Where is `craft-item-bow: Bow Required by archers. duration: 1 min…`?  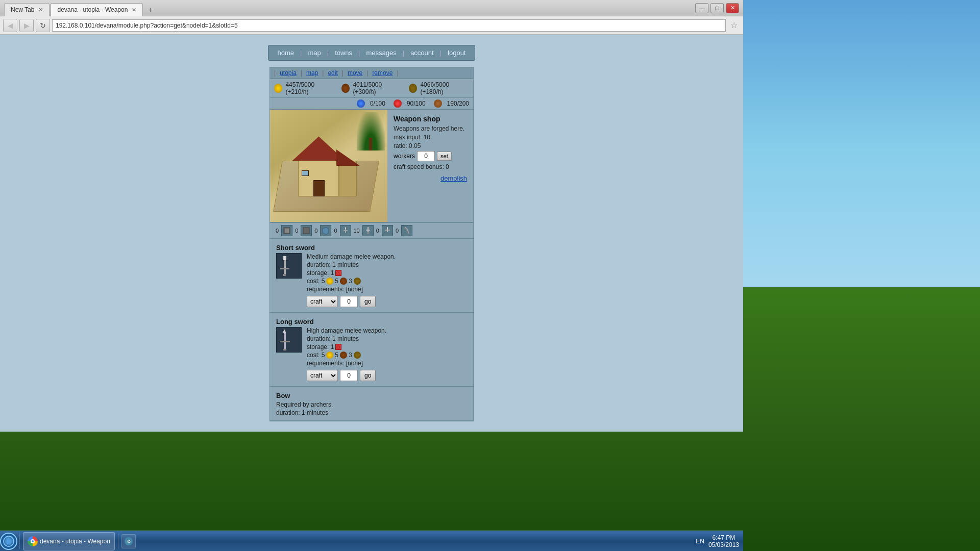
craft-item-bow: Bow Required by archers. duration: 1 min… is located at coordinates (372, 404).